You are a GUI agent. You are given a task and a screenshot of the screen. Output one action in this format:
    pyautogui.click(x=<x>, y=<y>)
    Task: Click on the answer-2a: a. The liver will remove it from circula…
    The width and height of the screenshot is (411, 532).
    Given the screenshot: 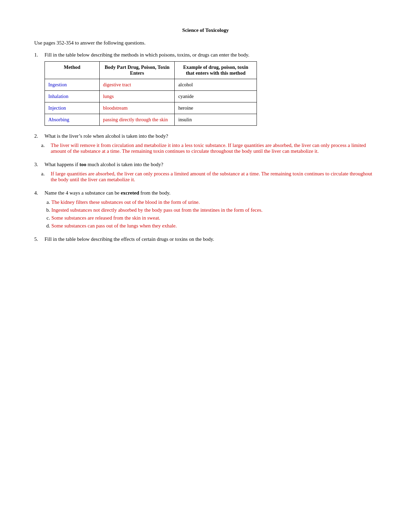 What is the action you would take?
    pyautogui.click(x=209, y=148)
    